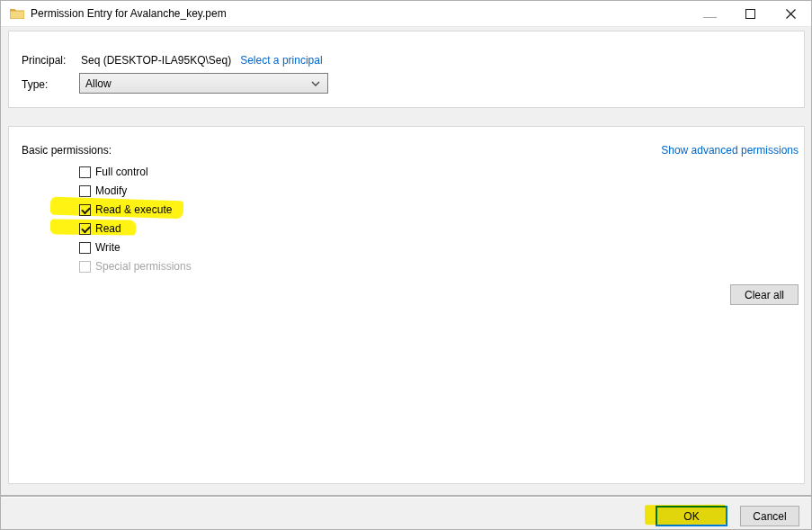 Image resolution: width=812 pixels, height=530 pixels. Describe the element at coordinates (692, 517) in the screenshot. I see `ok-button: OK` at that location.